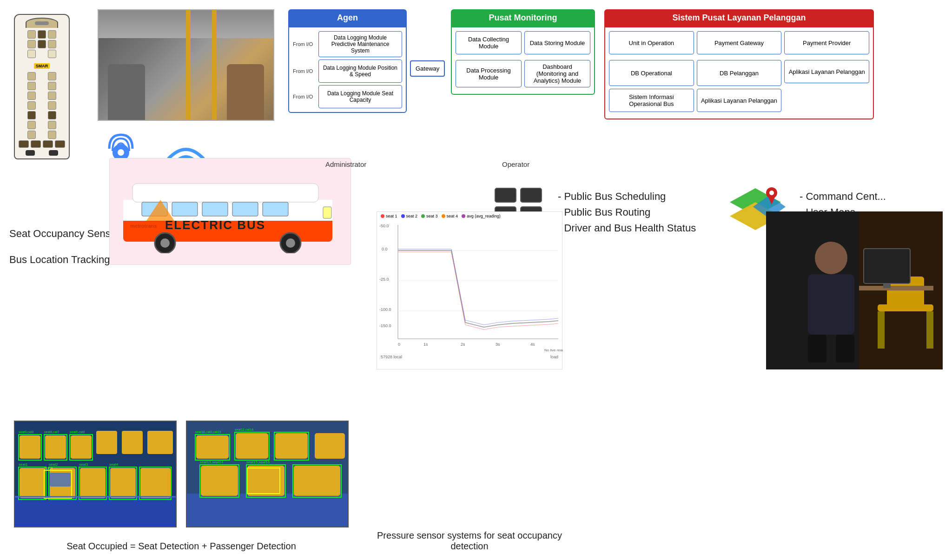 The width and height of the screenshot is (952, 560). Describe the element at coordinates (523, 18) in the screenshot. I see `monitoring-title: Pusat Monitoring` at that location.